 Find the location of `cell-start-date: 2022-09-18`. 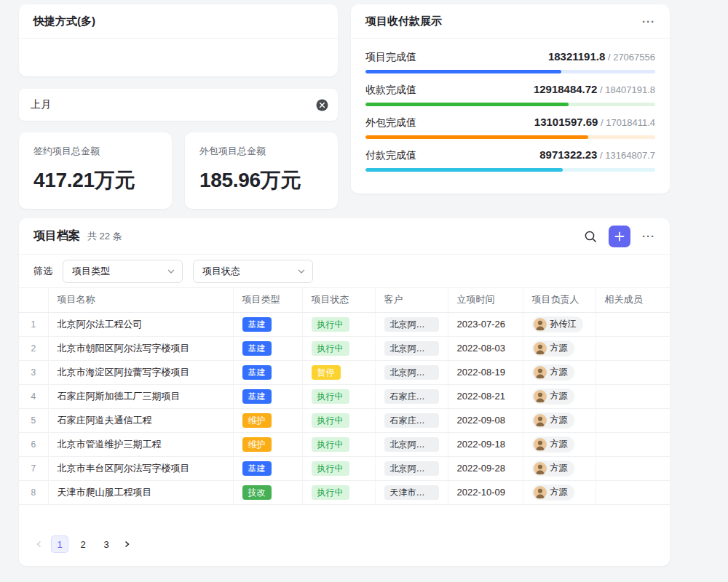

cell-start-date: 2022-09-18 is located at coordinates (485, 444).